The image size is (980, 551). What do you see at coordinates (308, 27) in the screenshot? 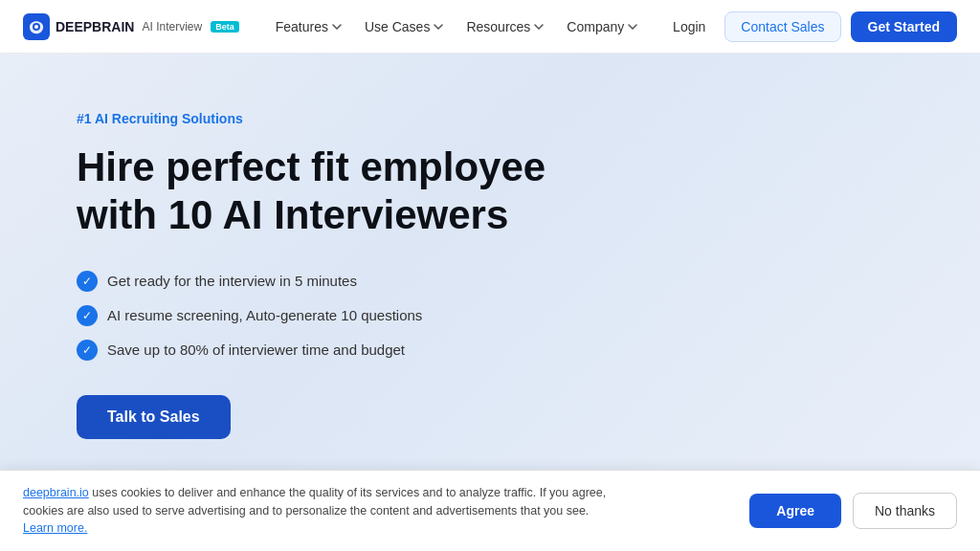
I see `nav-features: Features` at bounding box center [308, 27].